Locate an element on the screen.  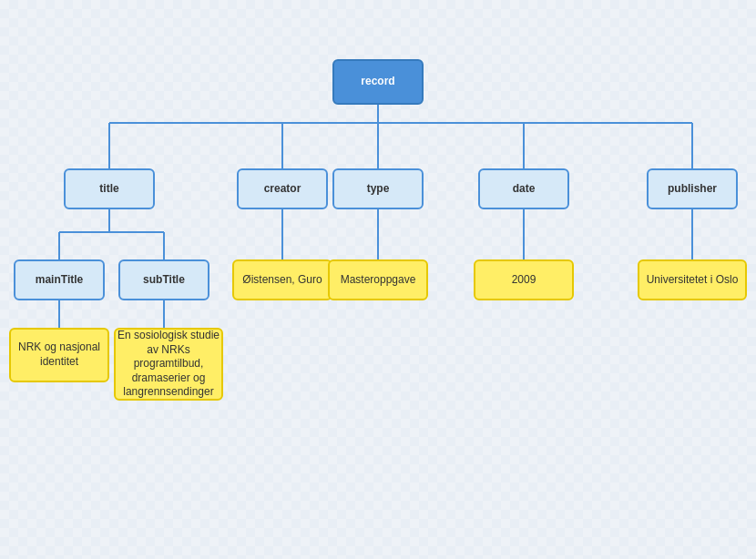
node-date: date is located at coordinates (524, 189).